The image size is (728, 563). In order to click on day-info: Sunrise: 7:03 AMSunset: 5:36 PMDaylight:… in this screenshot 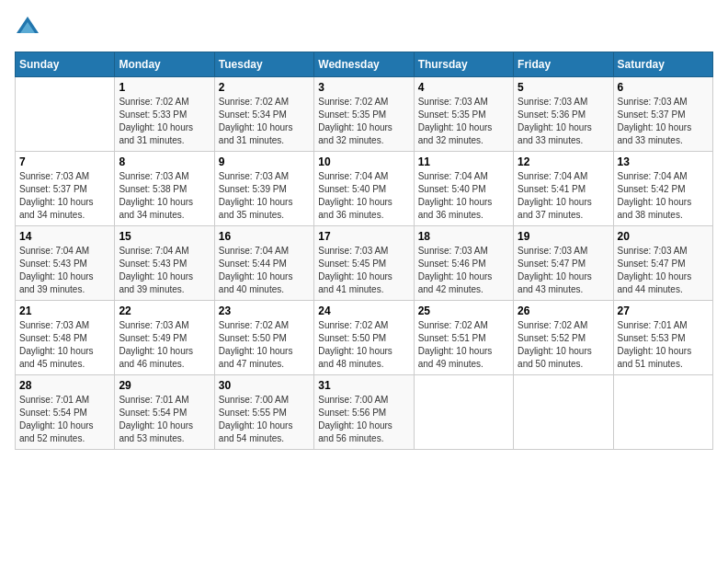, I will do `click(563, 121)`.